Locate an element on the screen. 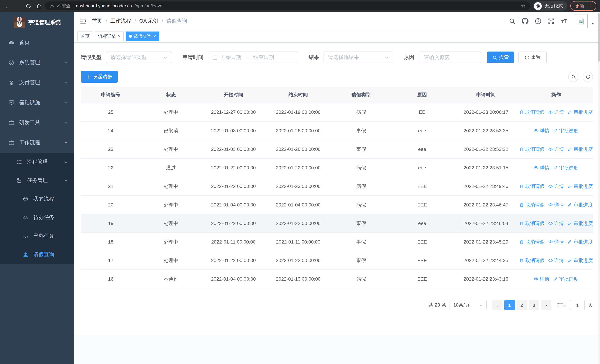 Image resolution: width=600 pixels, height=364 pixels. pen-icon is located at coordinates (555, 131).